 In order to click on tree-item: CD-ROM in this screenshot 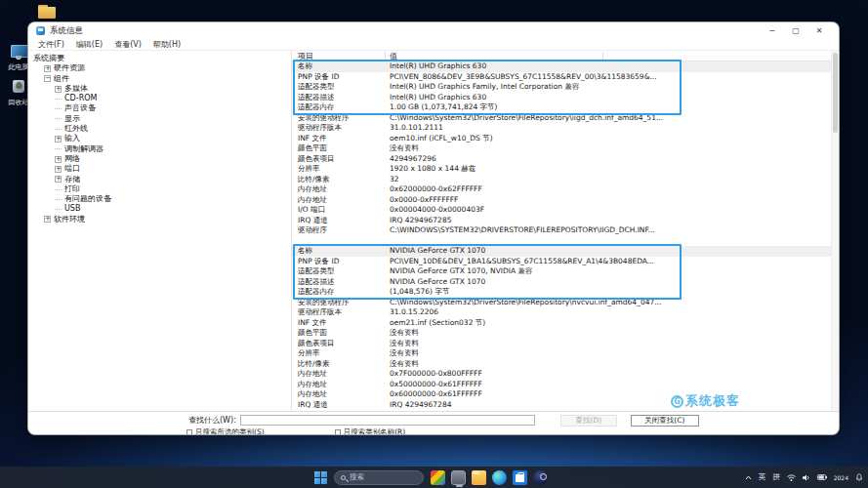, I will do `click(160, 99)`.